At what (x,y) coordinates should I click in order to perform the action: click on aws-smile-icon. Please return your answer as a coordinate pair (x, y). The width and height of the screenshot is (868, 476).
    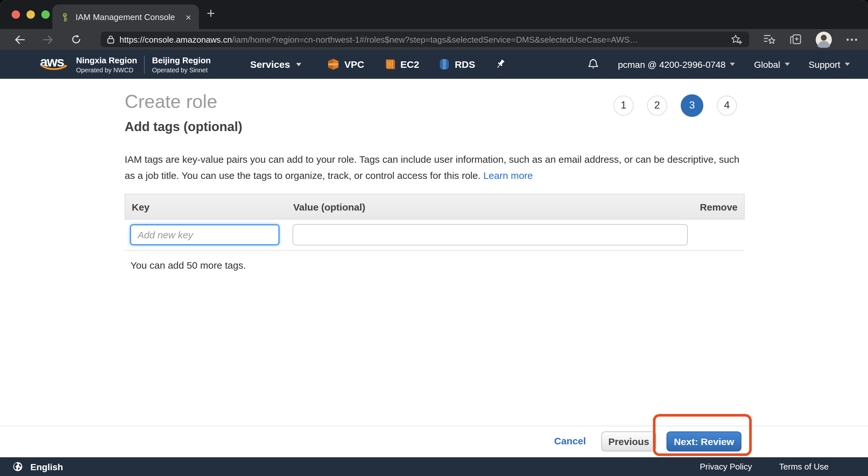
    Looking at the image, I should click on (54, 68).